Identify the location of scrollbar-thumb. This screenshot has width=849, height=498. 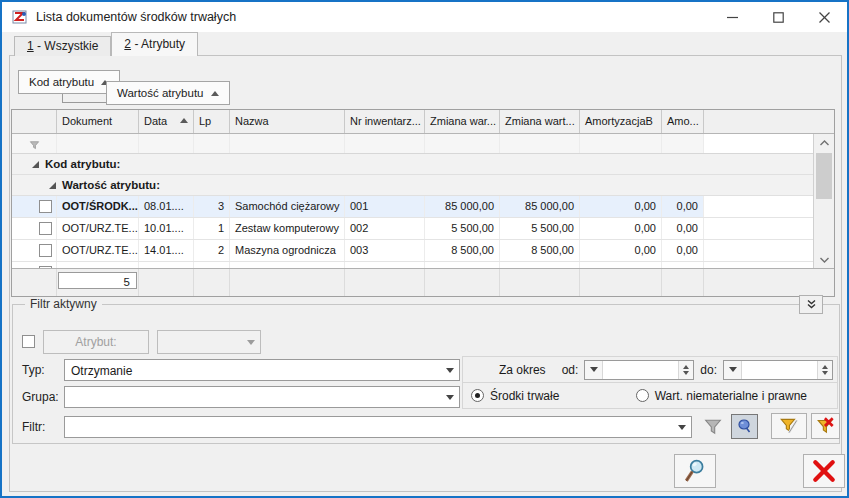
(824, 176).